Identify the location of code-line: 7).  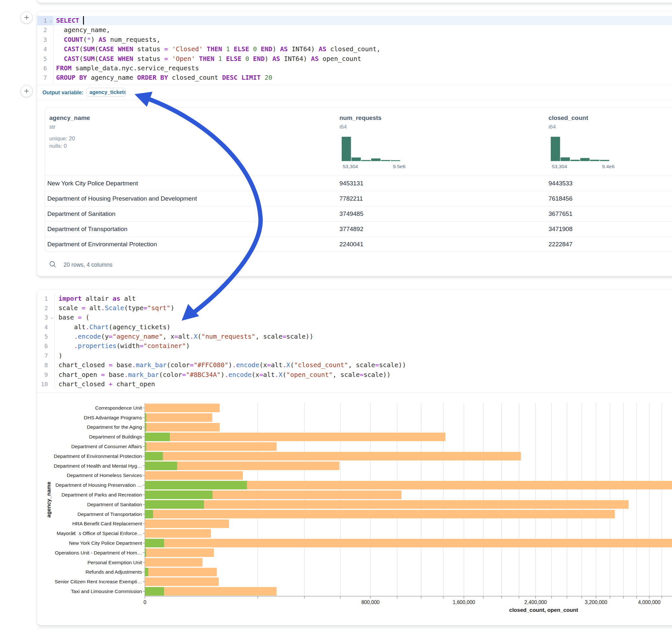
(354, 356).